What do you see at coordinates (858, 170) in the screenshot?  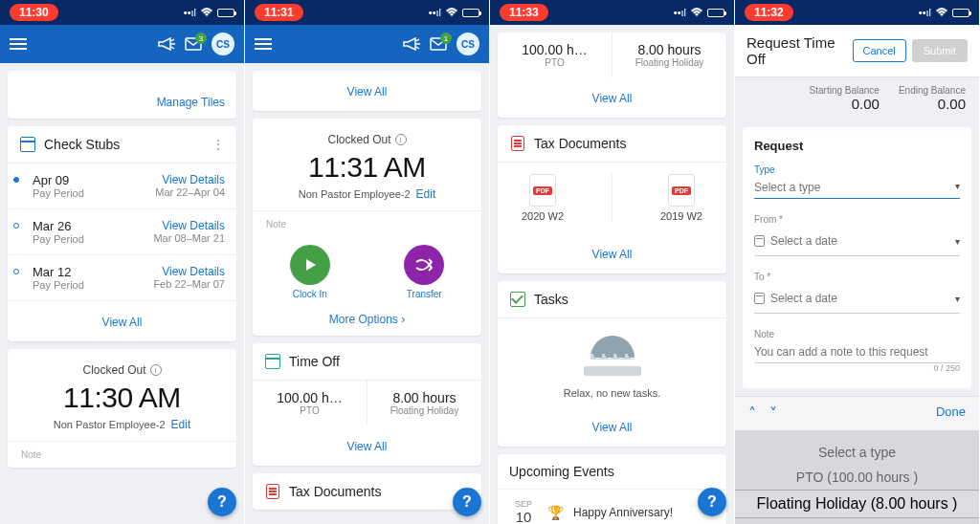 I see `type-label: Type` at bounding box center [858, 170].